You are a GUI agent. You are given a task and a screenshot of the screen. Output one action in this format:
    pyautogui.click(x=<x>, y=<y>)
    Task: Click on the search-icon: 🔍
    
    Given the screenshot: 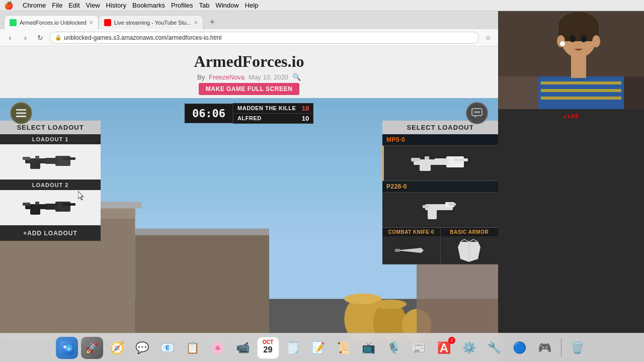 What is the action you would take?
    pyautogui.click(x=297, y=77)
    